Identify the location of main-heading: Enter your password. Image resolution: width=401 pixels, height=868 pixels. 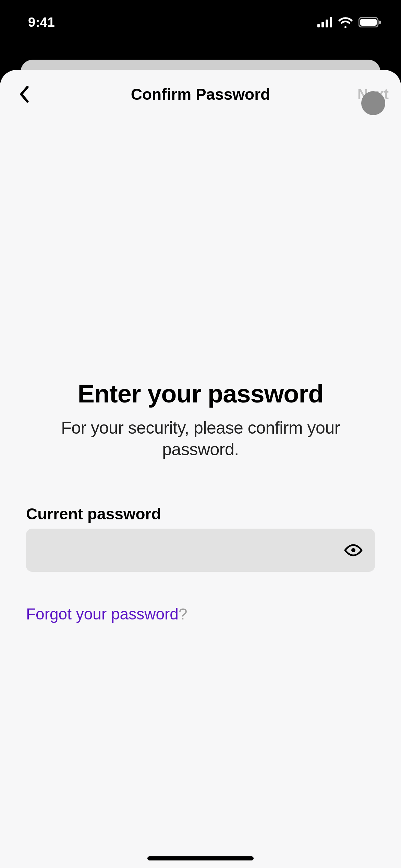
(200, 394).